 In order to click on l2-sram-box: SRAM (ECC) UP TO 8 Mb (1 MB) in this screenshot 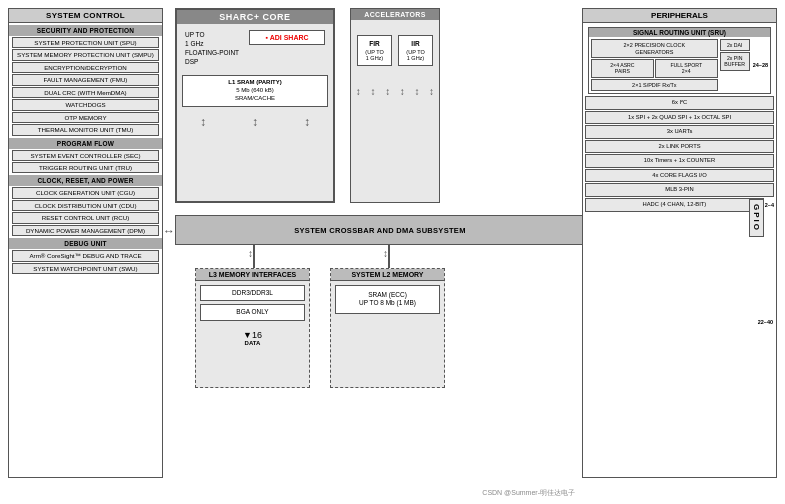, I will do `click(388, 300)`.